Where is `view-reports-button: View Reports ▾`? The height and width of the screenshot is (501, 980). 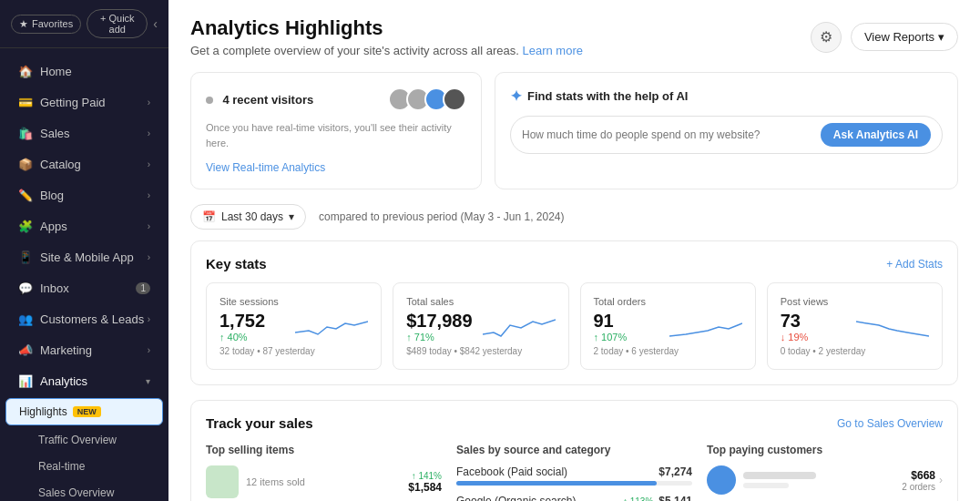 view-reports-button: View Reports ▾ is located at coordinates (904, 36).